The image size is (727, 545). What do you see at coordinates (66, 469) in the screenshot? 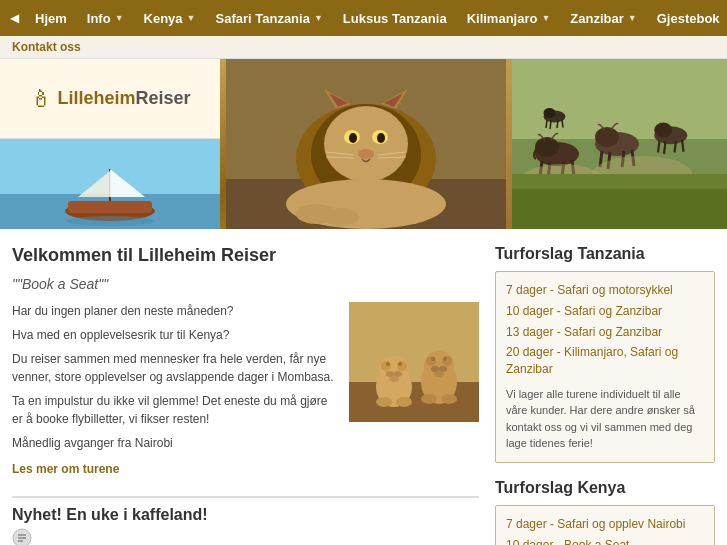
I see `les-mer-link: Les mer om turene` at bounding box center [66, 469].